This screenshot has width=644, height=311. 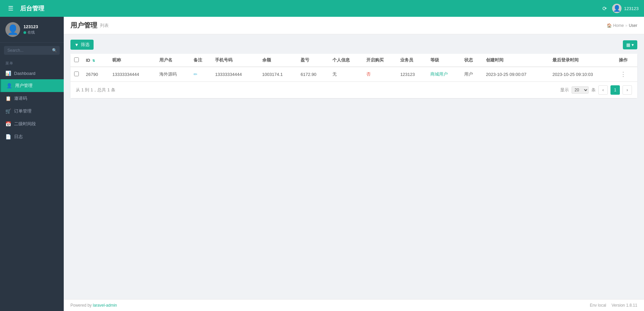 I want to click on powered-by-label: Powered by, so click(x=81, y=305).